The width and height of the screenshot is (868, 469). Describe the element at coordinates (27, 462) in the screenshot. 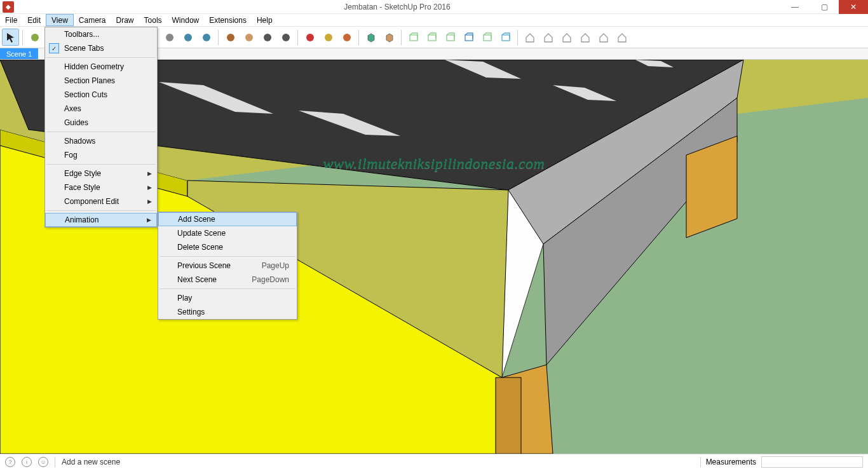

I see `credits-icon: i` at that location.